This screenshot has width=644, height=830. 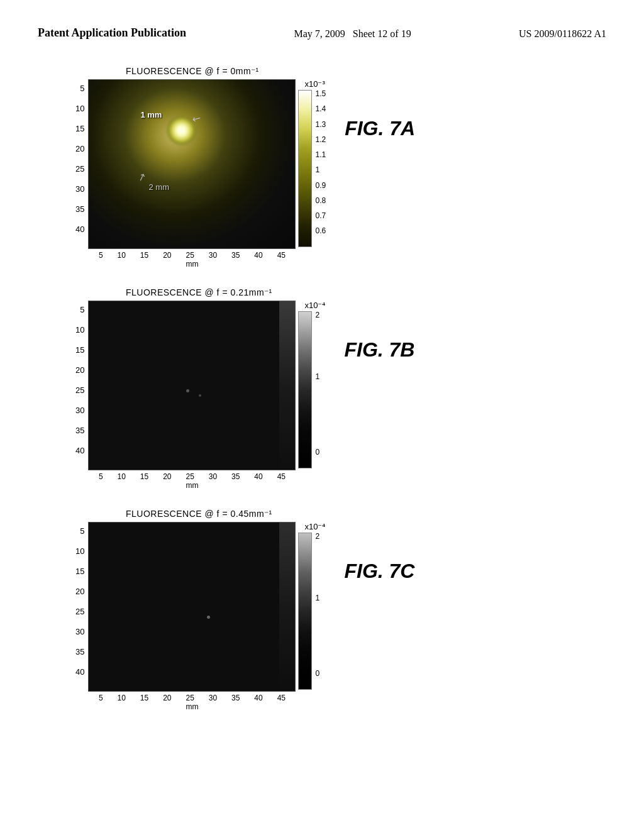 What do you see at coordinates (313, 306) in the screenshot?
I see `figure-7b-scale: x10⁻⁴` at bounding box center [313, 306].